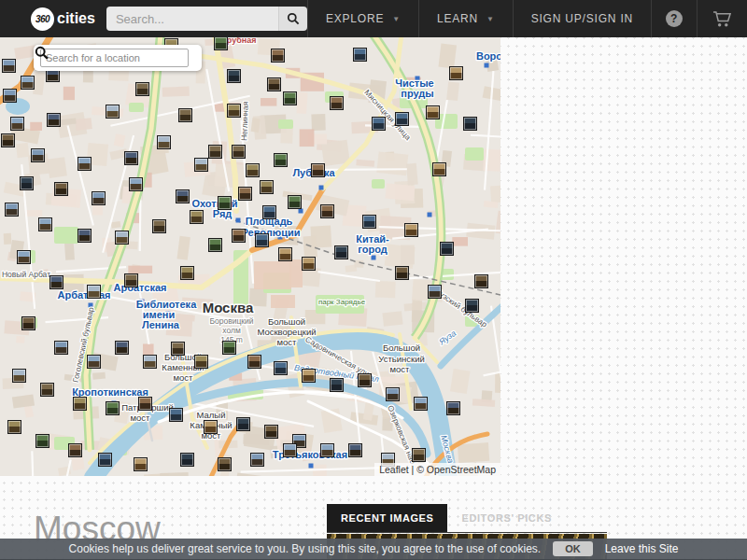 The width and height of the screenshot is (747, 560). Describe the element at coordinates (387, 518) in the screenshot. I see `tab-recent-images: RECENT IMAGES` at that location.